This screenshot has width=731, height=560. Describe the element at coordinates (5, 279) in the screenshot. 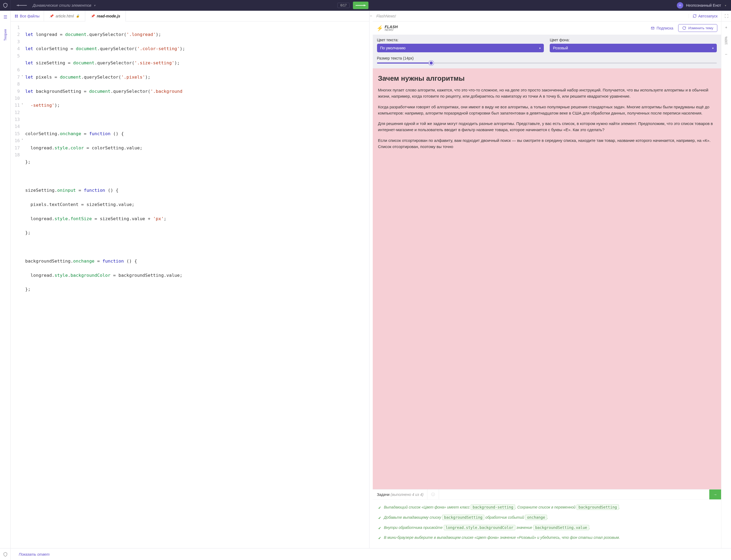

I see `sidebar-rail: ☰ Теория` at that location.